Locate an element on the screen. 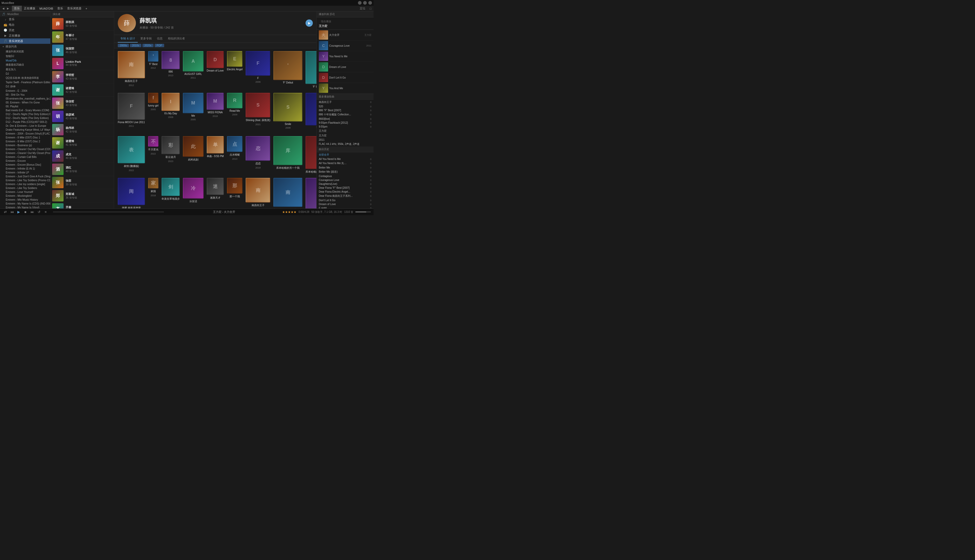 The width and height of the screenshot is (975, 560). album-cell: 此此时此刻 is located at coordinates (193, 155).